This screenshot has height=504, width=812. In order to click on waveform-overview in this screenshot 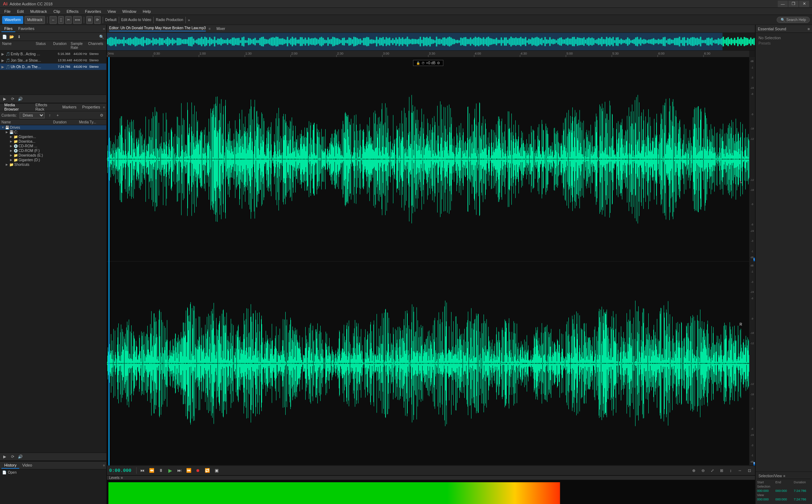, I will do `click(431, 42)`.